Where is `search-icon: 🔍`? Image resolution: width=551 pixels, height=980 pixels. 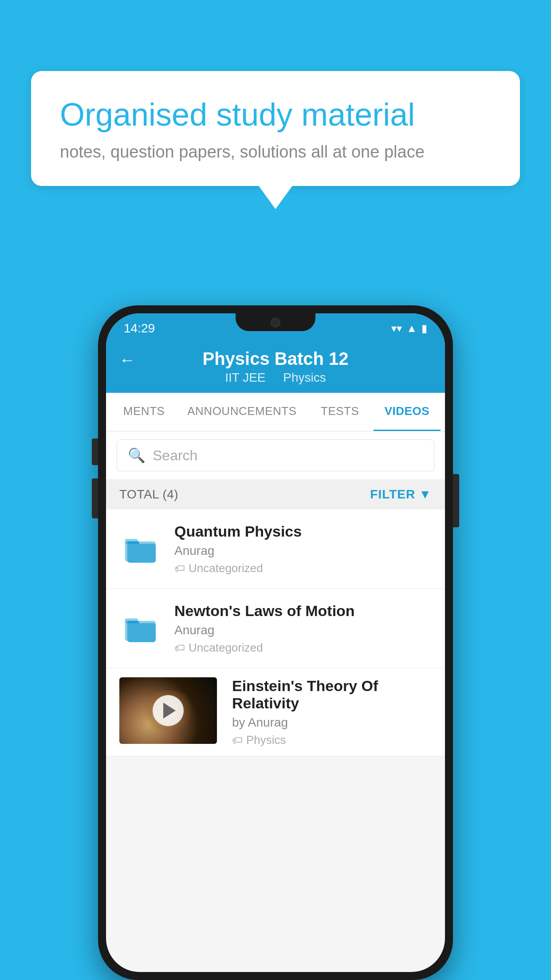
search-icon: 🔍 is located at coordinates (137, 455).